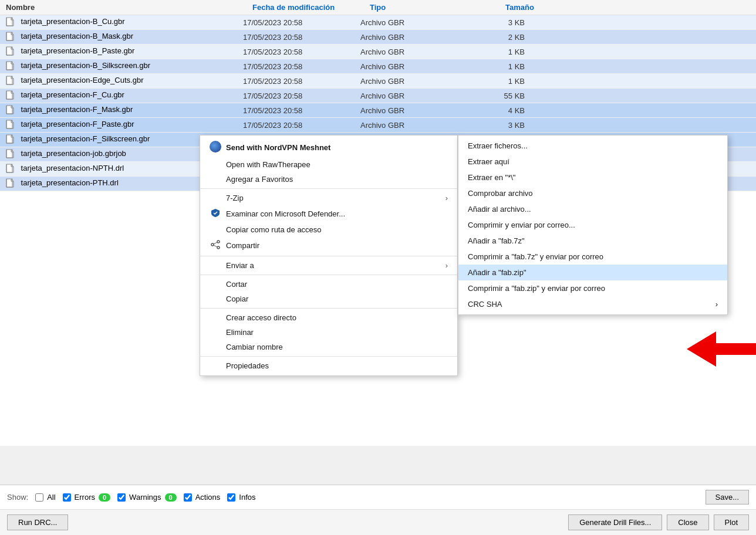  I want to click on action-bar: Run DRC... Generate Drill Files... Close…, so click(378, 522).